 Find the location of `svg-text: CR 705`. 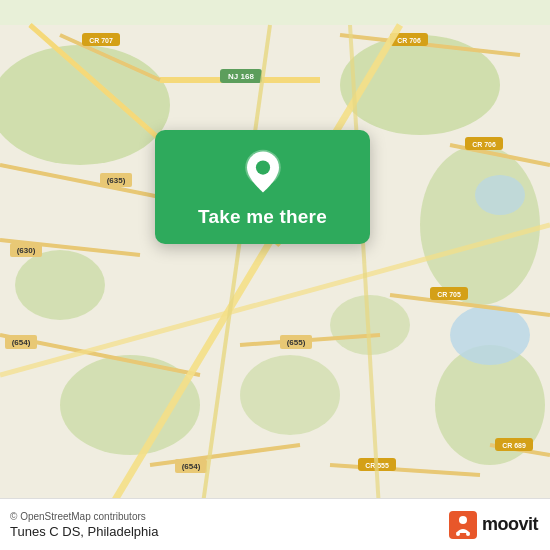

svg-text: CR 705 is located at coordinates (449, 294).